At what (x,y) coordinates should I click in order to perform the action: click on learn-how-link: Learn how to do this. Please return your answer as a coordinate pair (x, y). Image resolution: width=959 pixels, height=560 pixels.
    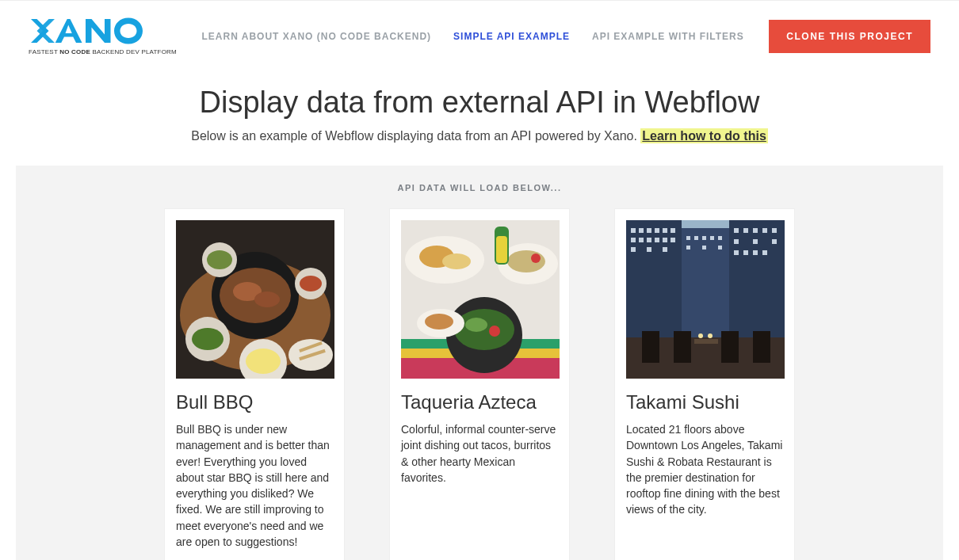
    Looking at the image, I should click on (704, 136).